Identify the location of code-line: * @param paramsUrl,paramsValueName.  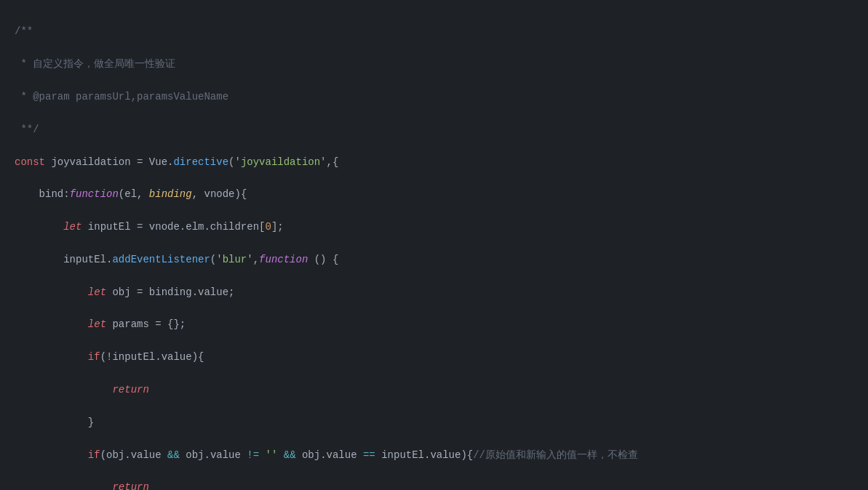
(434, 97).